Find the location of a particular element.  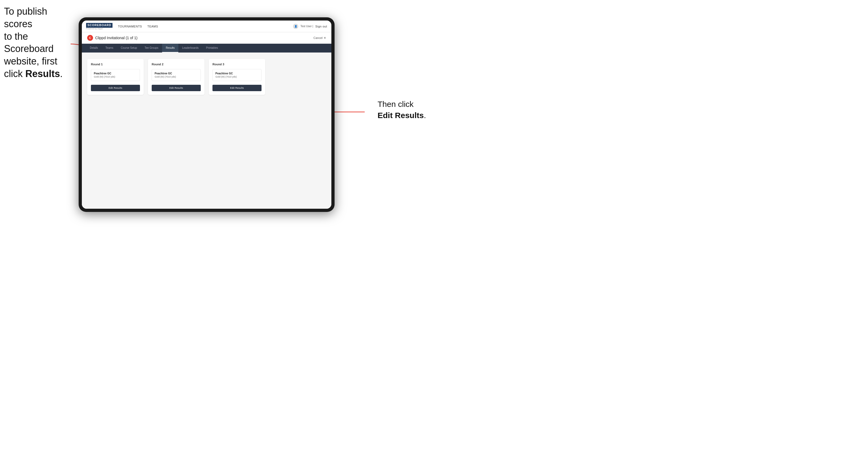

tournament-logo: C is located at coordinates (90, 38).